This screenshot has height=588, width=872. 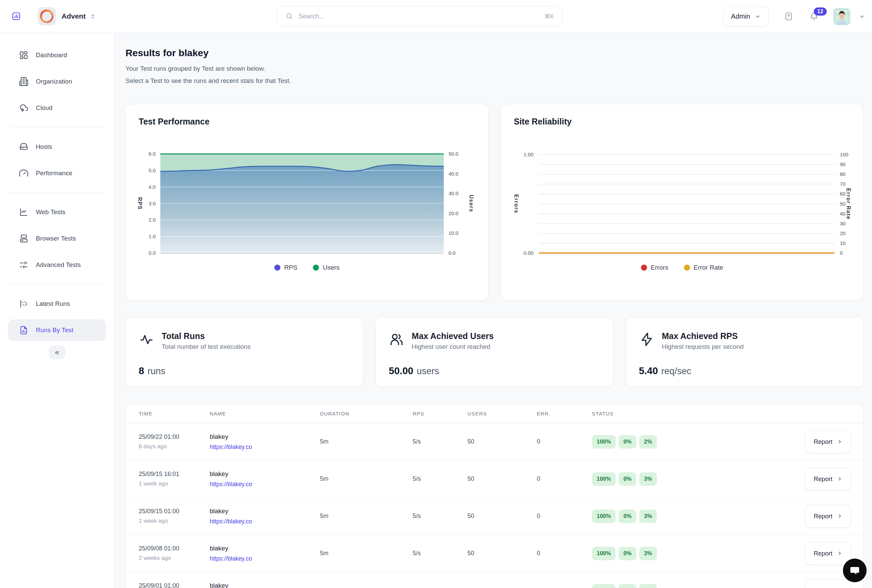 I want to click on notifications-button: 12, so click(x=814, y=16).